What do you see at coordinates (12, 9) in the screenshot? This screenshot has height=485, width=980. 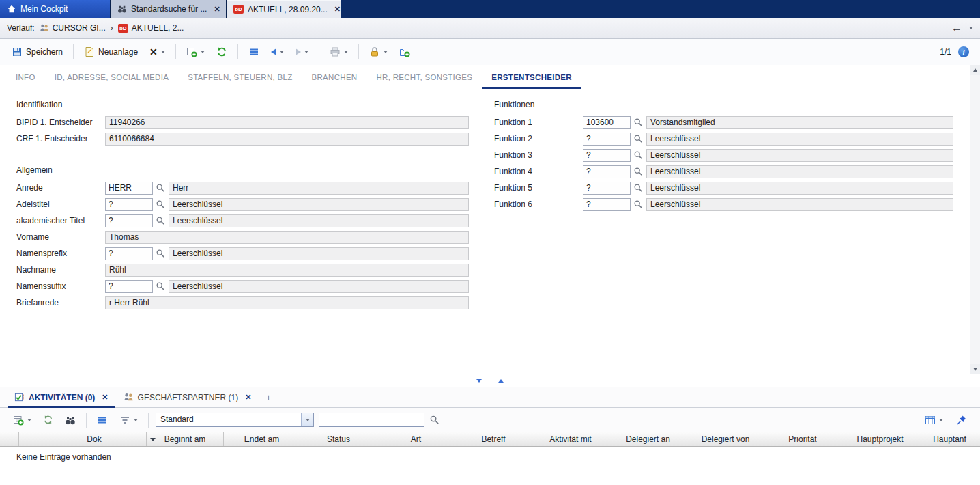 I see `home-icon` at bounding box center [12, 9].